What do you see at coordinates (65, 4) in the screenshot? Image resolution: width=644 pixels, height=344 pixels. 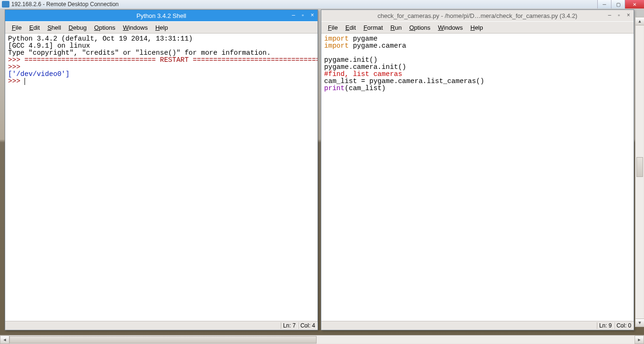 I see `rdc-title: 192.168.2.6 - Remote Desktop Connection` at bounding box center [65, 4].